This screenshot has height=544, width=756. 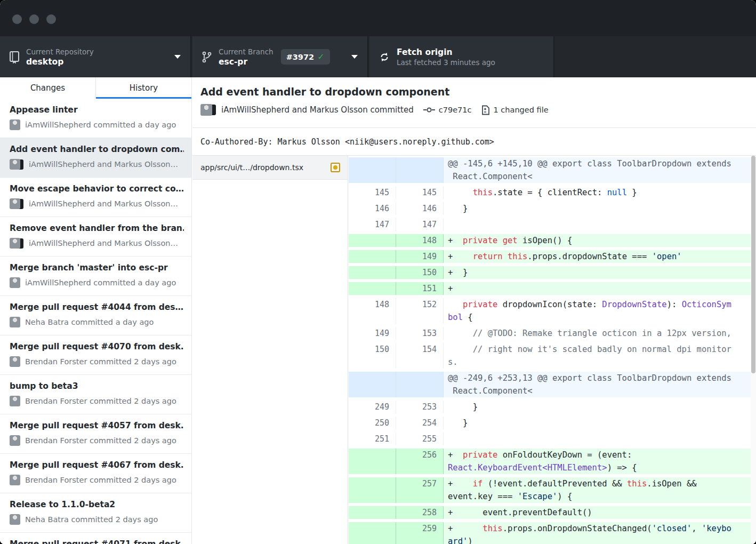 What do you see at coordinates (48, 88) in the screenshot?
I see `tab-changes: Changes` at bounding box center [48, 88].